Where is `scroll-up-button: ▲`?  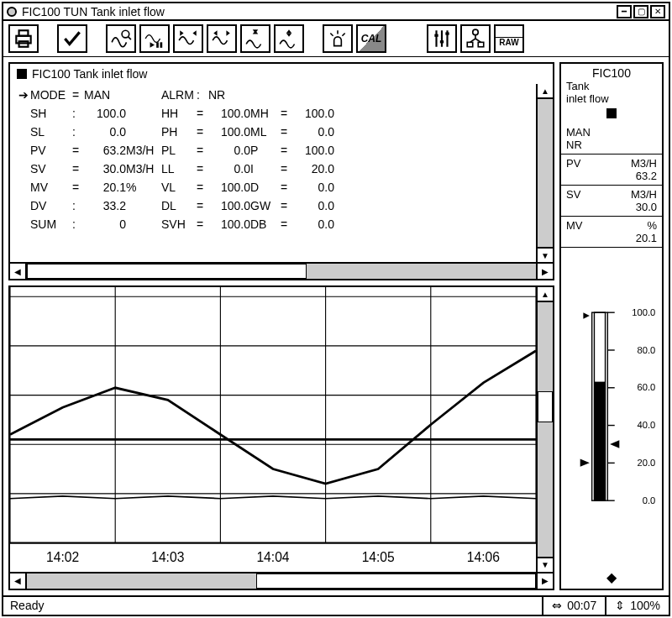 scroll-up-button: ▲ is located at coordinates (545, 92).